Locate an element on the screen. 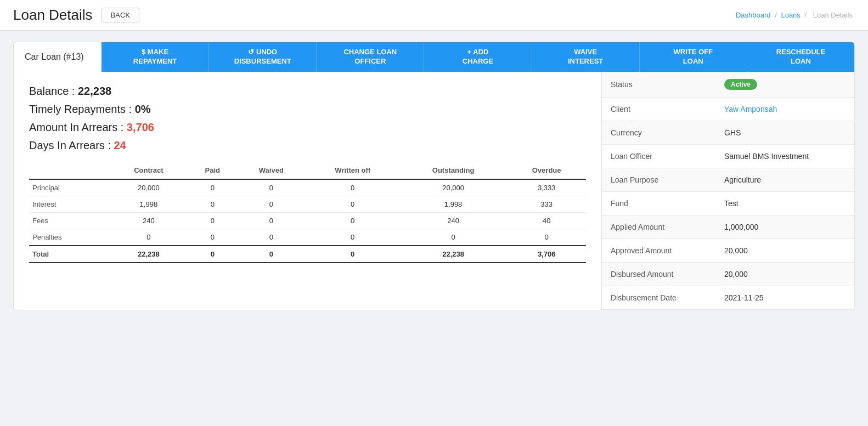 The height and width of the screenshot is (426, 868). client-link: Yaw Amponsah is located at coordinates (751, 109).